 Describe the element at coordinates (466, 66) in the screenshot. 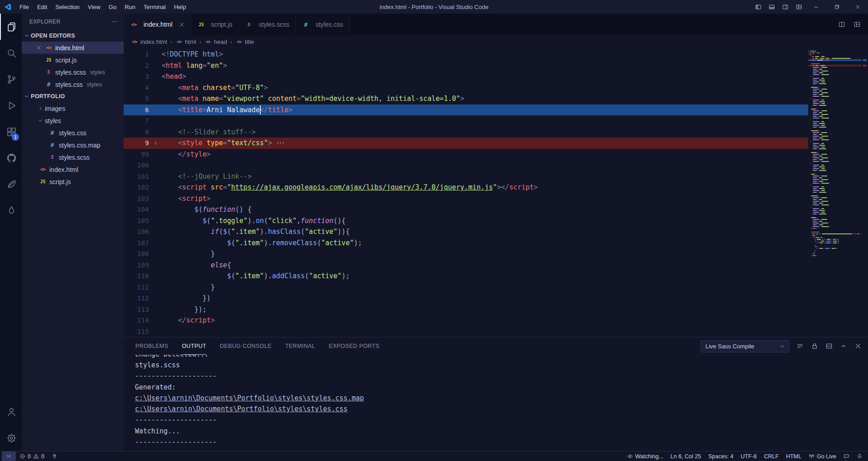

I see `code-line-2: 2<html lang="en">` at that location.